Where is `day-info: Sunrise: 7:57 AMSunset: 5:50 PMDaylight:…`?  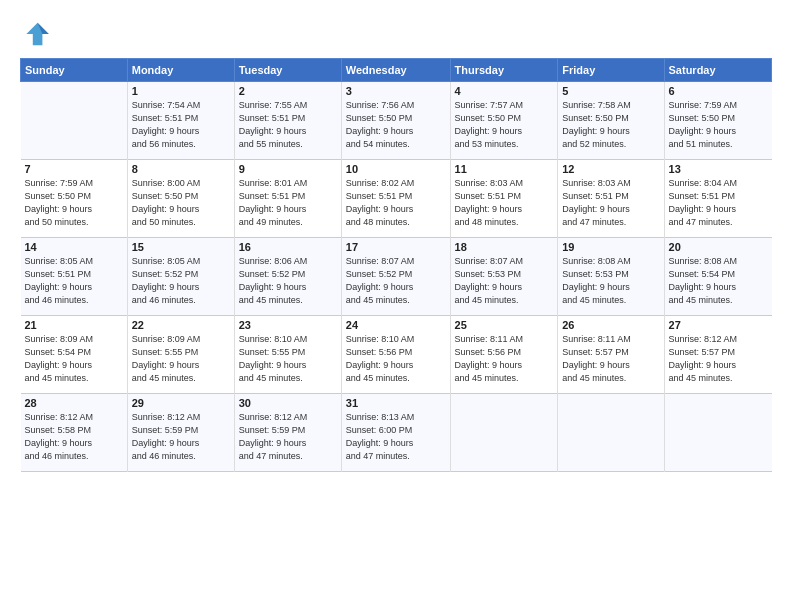 day-info: Sunrise: 7:57 AMSunset: 5:50 PMDaylight:… is located at coordinates (504, 125).